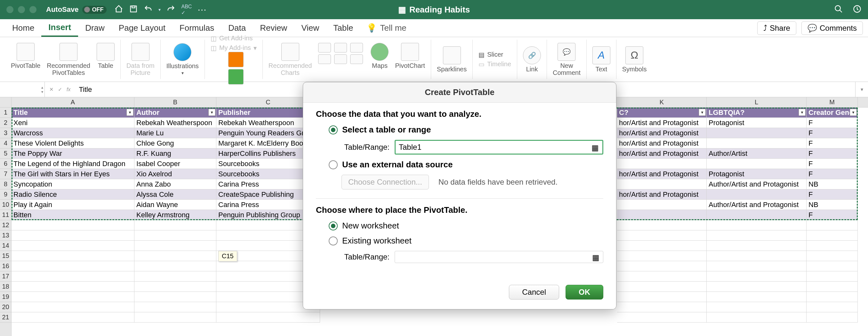 Image resolution: width=868 pixels, height=336 pixels. Describe the element at coordinates (6, 102) in the screenshot. I see `select-all-corner` at that location.